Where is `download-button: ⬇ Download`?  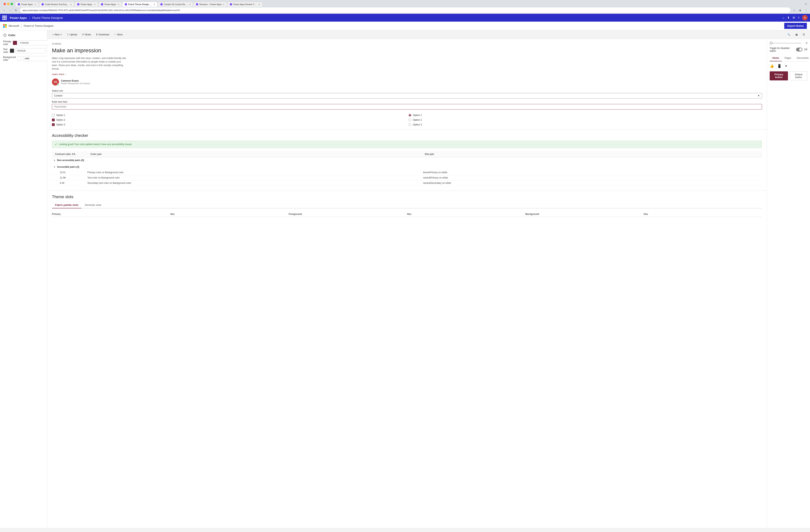
download-button: ⬇ Download is located at coordinates (103, 35).